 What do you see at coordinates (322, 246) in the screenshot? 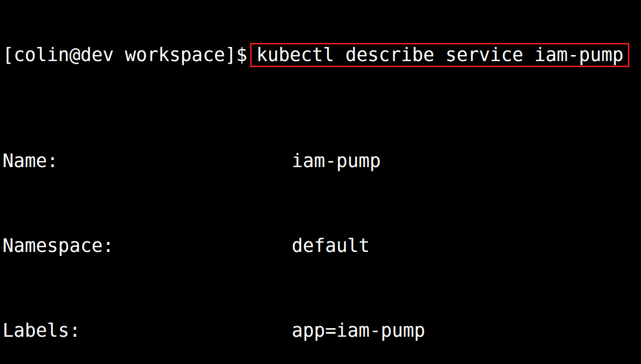
I see `output-row: Namespace: default` at bounding box center [322, 246].